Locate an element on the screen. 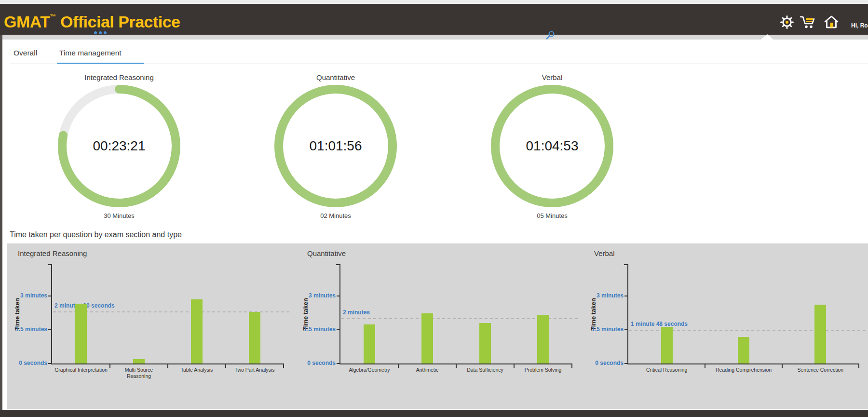 The image size is (868, 417). tab-time-management: Time management is located at coordinates (91, 53).